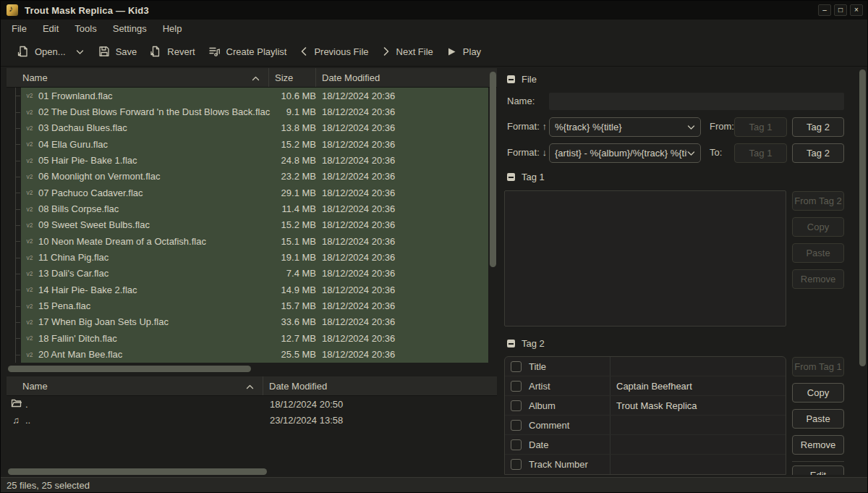 This screenshot has width=868, height=493. I want to click on tag-panel-vertical-scrollbar, so click(863, 272).